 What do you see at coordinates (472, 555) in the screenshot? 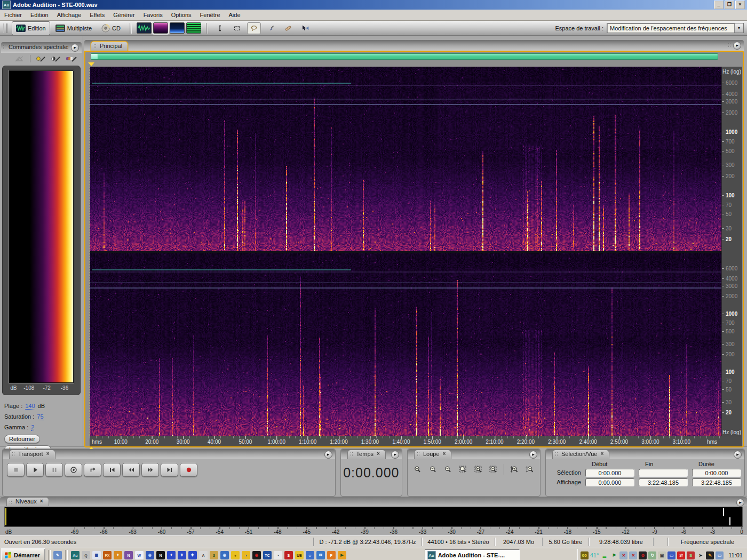
I see `task-button-audition: Au Adobe Audition - STE-...` at bounding box center [472, 555].